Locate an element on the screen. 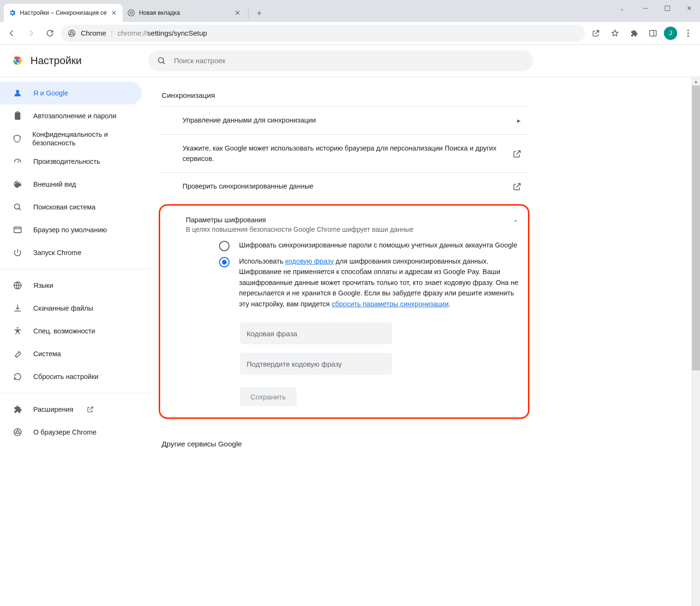 This screenshot has height=606, width=700. page-header: Настройки is located at coordinates (350, 61).